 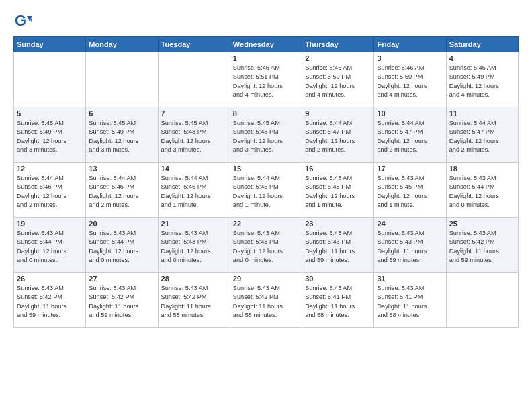 What do you see at coordinates (410, 300) in the screenshot?
I see `calendar-cell: 31Sunrise: 5:43 AMSunset: 5:41 PMDayligh…` at bounding box center [410, 300].